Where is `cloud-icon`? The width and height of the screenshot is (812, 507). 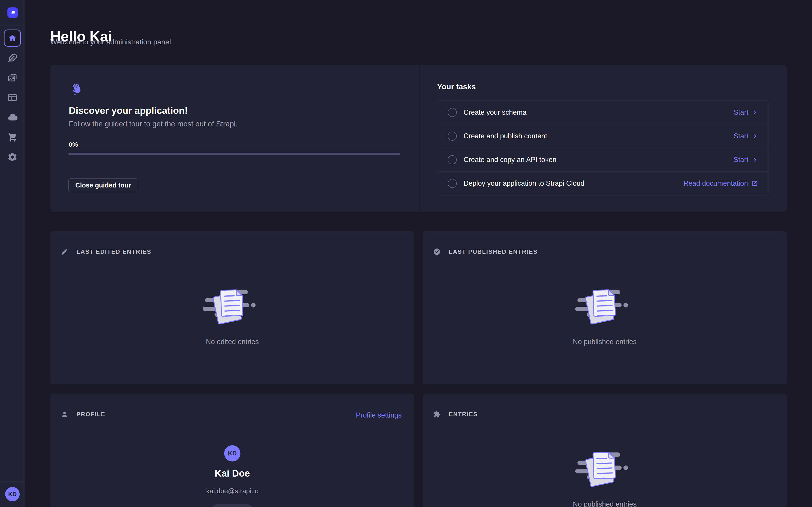
cloud-icon is located at coordinates (12, 117).